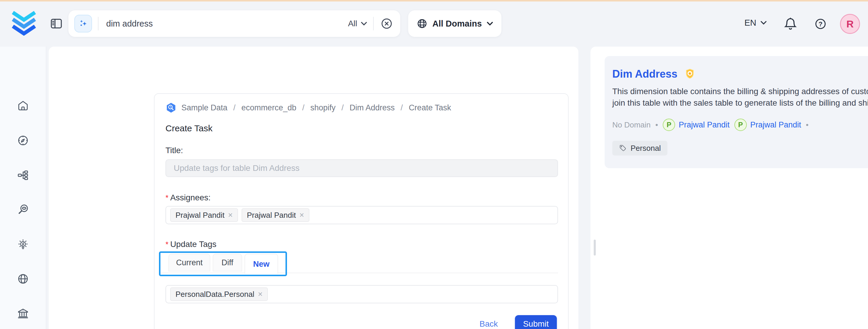 The image size is (868, 329). What do you see at coordinates (23, 210) in the screenshot?
I see `magnifier-eye-icon` at bounding box center [23, 210].